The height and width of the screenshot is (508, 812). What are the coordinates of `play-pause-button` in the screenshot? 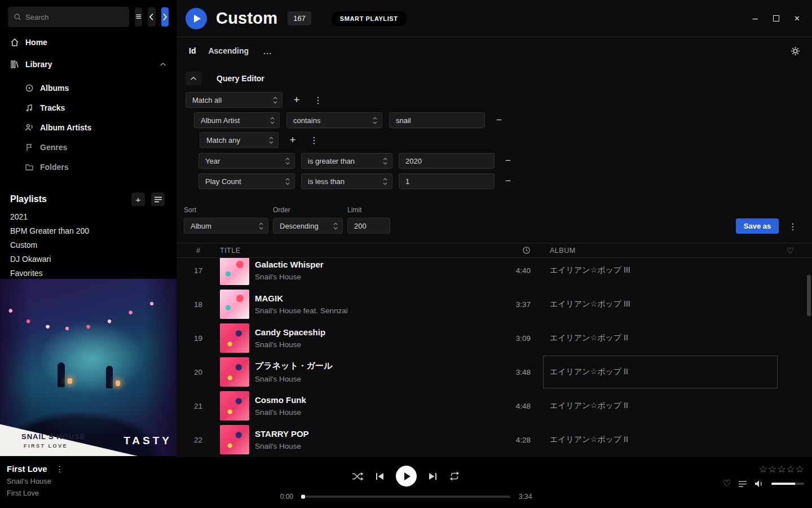 It's located at (406, 476).